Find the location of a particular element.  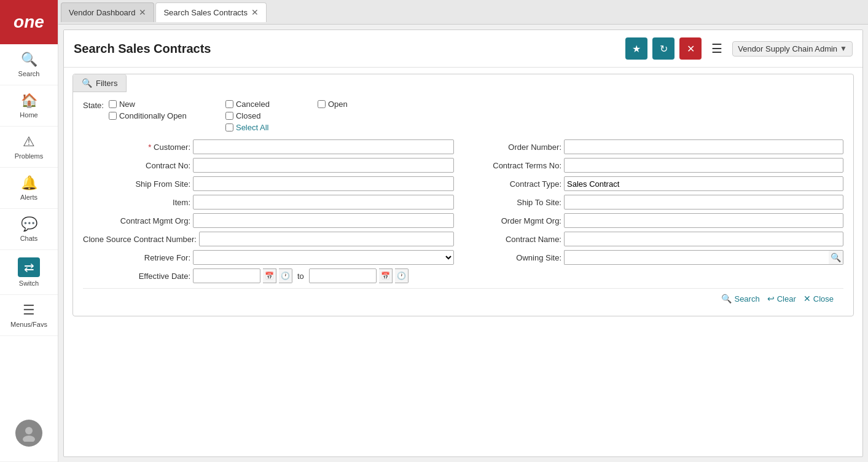

filter-icon: 🔍 is located at coordinates (87, 83).